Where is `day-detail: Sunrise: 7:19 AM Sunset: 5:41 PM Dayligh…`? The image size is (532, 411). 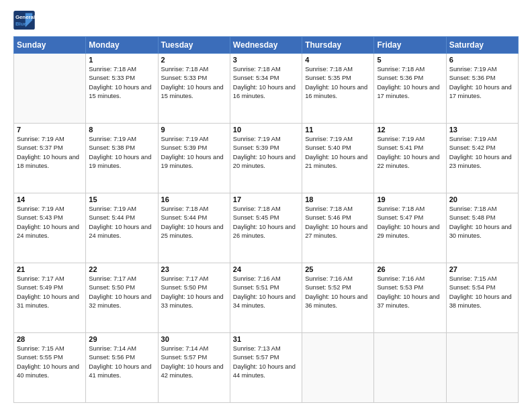
day-detail: Sunrise: 7:19 AM Sunset: 5:41 PM Dayligh… is located at coordinates (410, 153).